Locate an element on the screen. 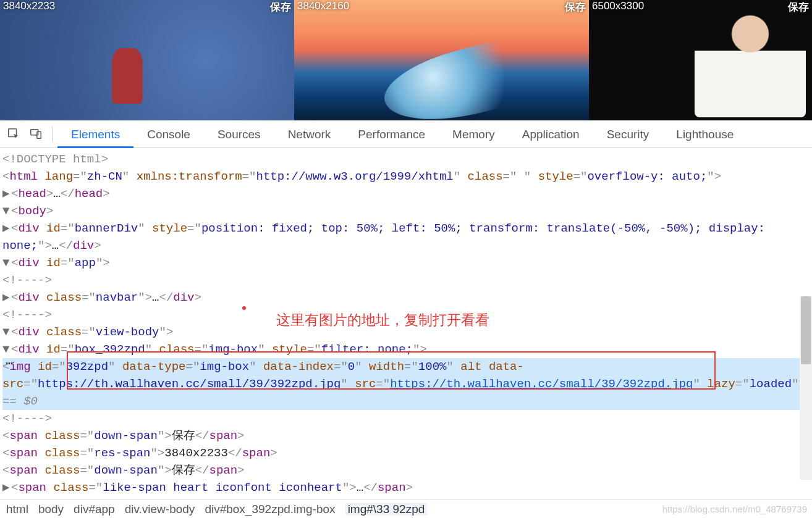 This screenshot has width=812, height=518. tab-sources: Sources is located at coordinates (239, 135).